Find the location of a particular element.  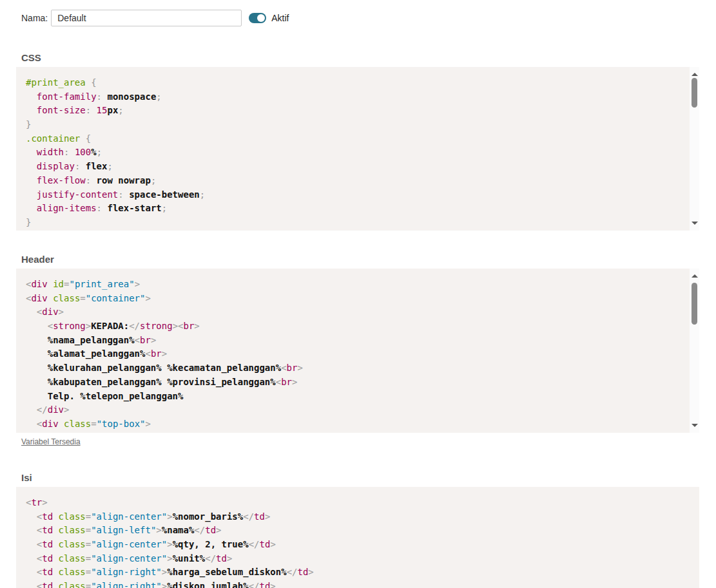

name-input is located at coordinates (146, 18).